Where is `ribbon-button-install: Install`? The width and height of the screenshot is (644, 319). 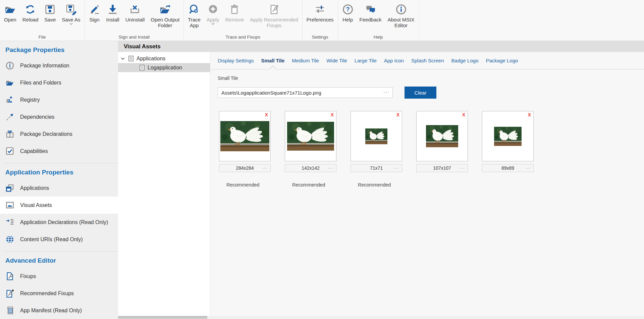 ribbon-button-install: Install is located at coordinates (113, 13).